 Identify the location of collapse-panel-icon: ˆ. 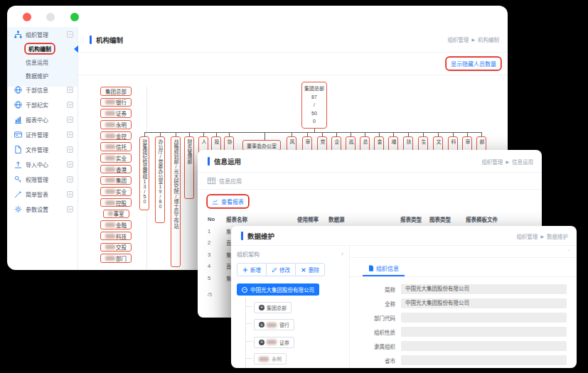
(569, 252).